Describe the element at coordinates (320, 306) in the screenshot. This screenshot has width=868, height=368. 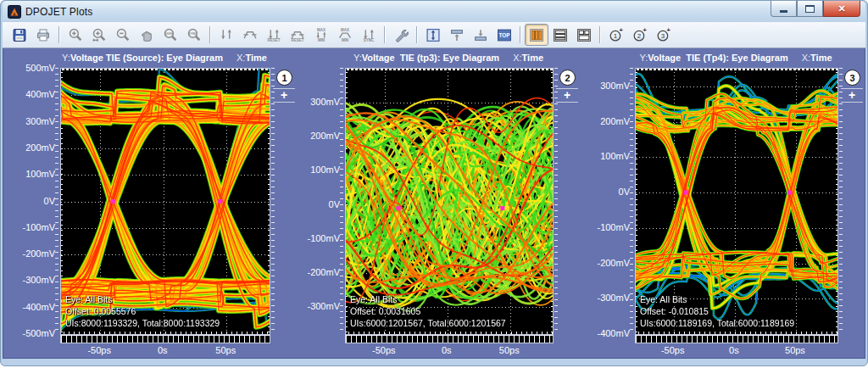
I see `y-axis-label: -300mV` at that location.